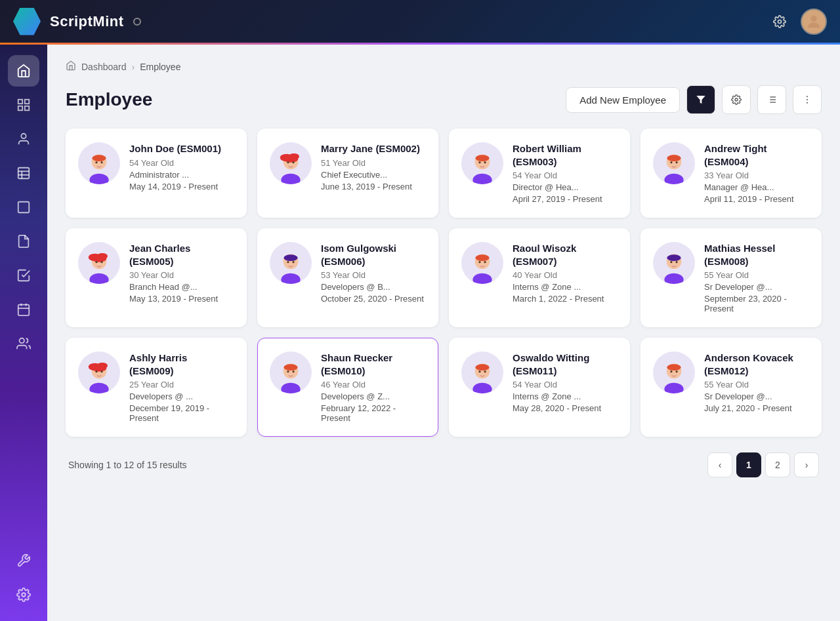  What do you see at coordinates (807, 465) in the screenshot?
I see `pagination-next: ›` at bounding box center [807, 465].